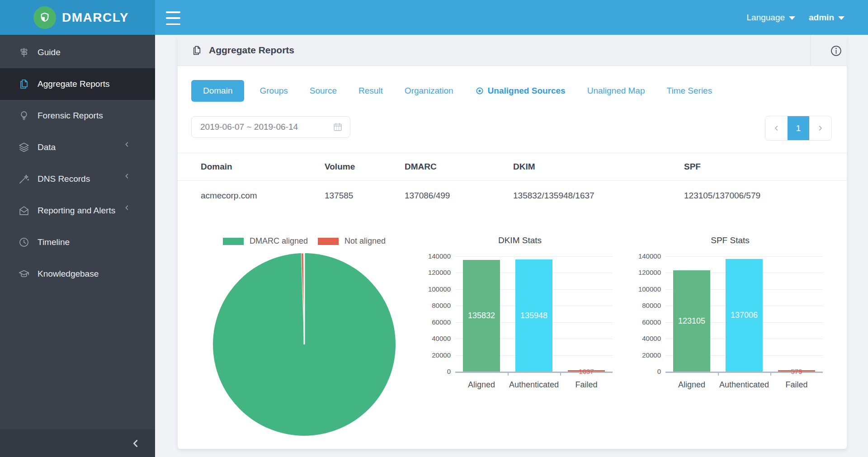  I want to click on pagination-prev-button, so click(777, 128).